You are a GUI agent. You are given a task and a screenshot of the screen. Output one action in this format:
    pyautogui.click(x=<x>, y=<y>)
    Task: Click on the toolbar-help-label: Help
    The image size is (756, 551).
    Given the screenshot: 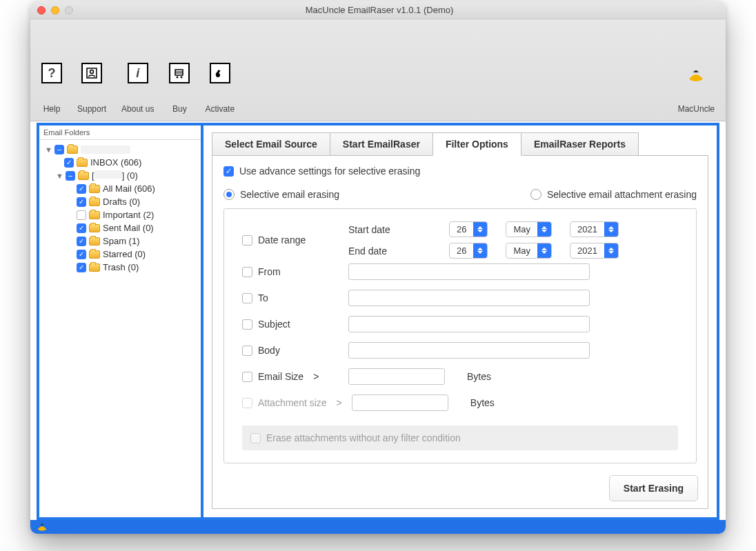 What is the action you would take?
    pyautogui.click(x=52, y=109)
    